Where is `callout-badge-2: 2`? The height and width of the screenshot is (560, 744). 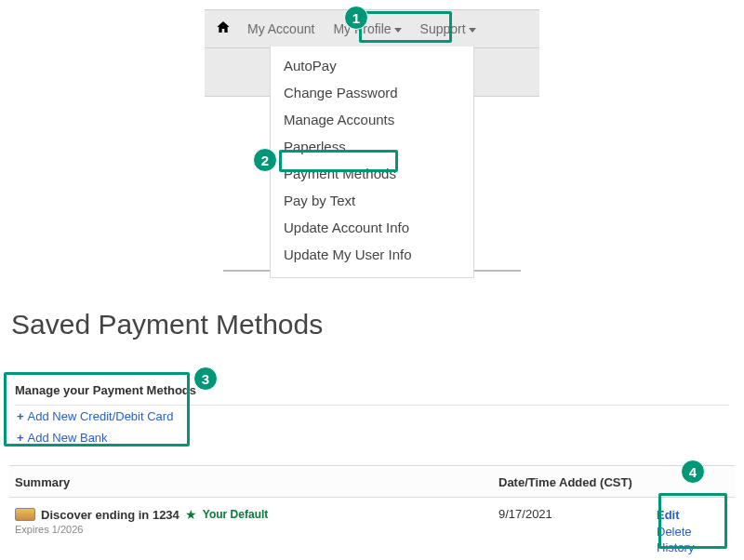 callout-badge-2: 2 is located at coordinates (265, 160).